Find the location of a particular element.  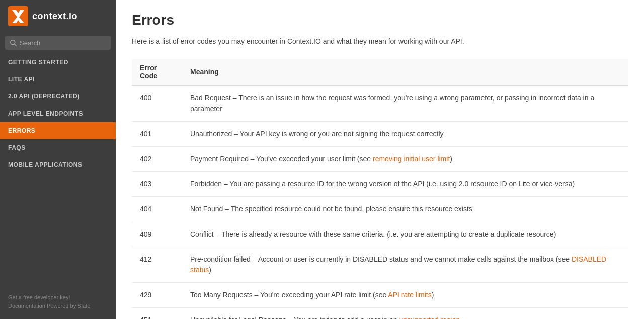

error-meaning: Unauthorized – Your API key is wrong or … is located at coordinates (405, 134).